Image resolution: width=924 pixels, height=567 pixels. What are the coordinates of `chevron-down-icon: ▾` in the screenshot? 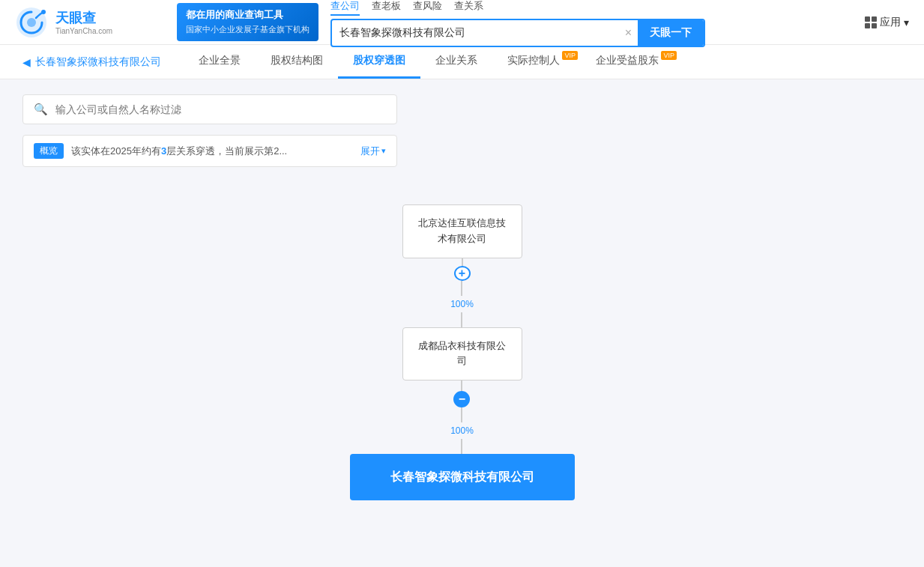 It's located at (384, 151).